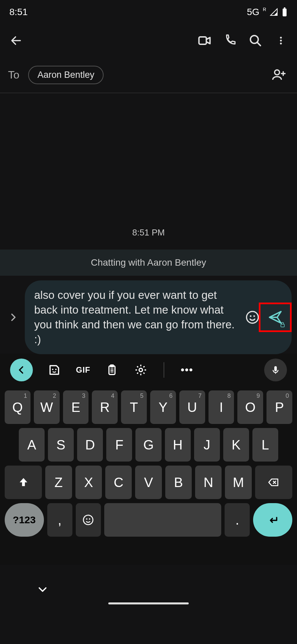  What do you see at coordinates (238, 482) in the screenshot?
I see `key-m: M` at bounding box center [238, 482].